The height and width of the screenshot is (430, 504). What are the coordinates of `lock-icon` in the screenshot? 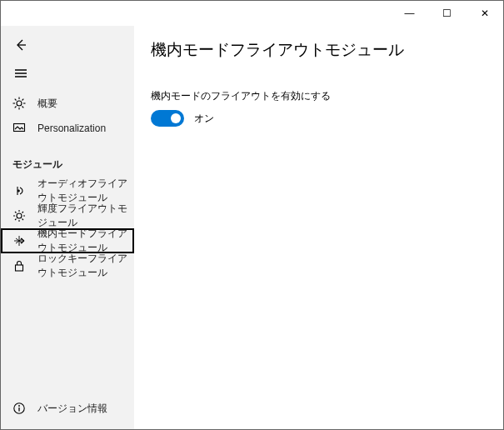 It's located at (19, 266).